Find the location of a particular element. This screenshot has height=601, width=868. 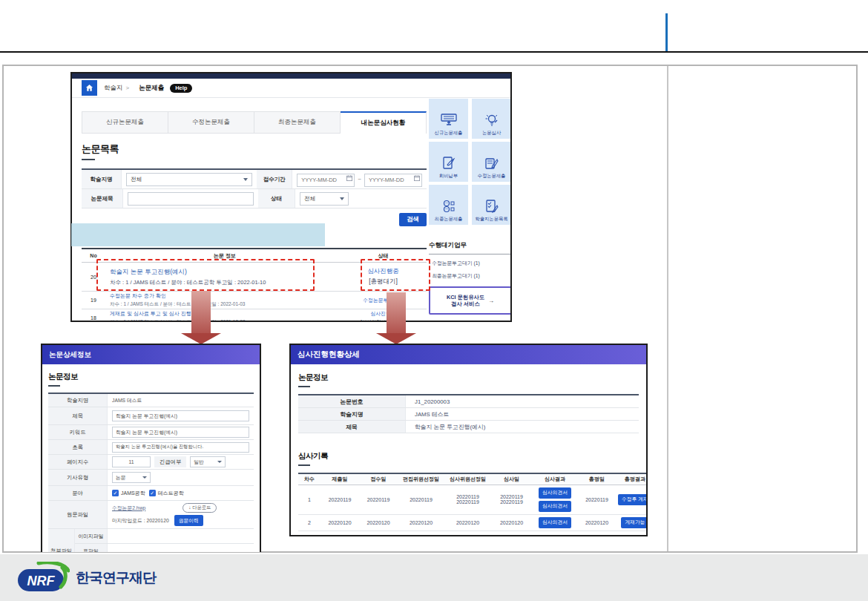

paper-meta: 차수 : 1 / JAMS 테스트 / 분야 : 테스트공학 투고일 : 202… is located at coordinates (225, 304).